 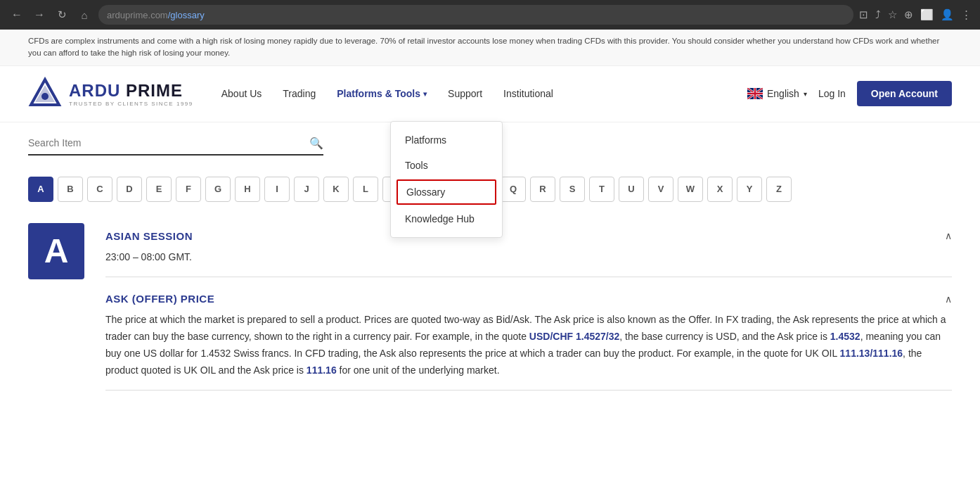 What do you see at coordinates (41, 189) in the screenshot?
I see `alpha-btn-a: A` at bounding box center [41, 189].